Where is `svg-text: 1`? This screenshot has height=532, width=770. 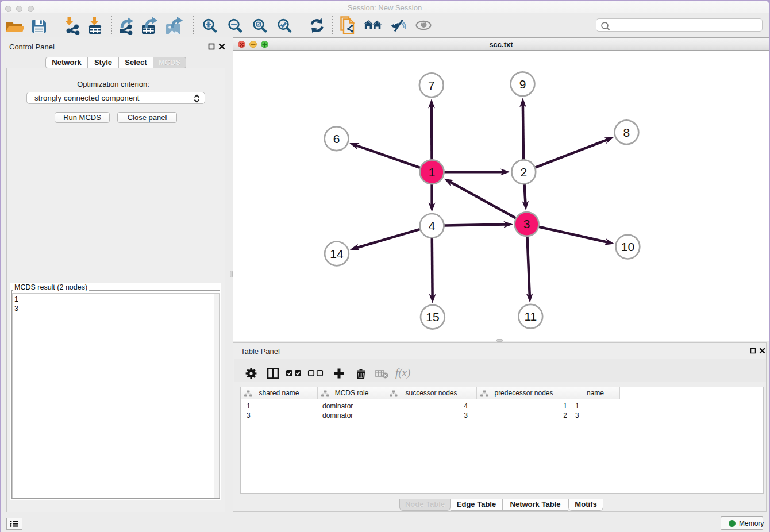
svg-text: 1 is located at coordinates (432, 172).